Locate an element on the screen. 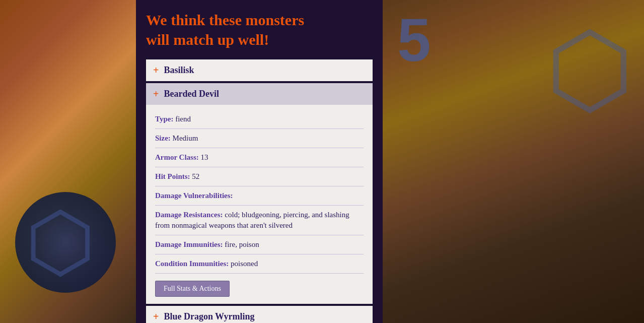 This screenshot has width=644, height=323. accordion-label-basilisk: Basilisk is located at coordinates (179, 71).